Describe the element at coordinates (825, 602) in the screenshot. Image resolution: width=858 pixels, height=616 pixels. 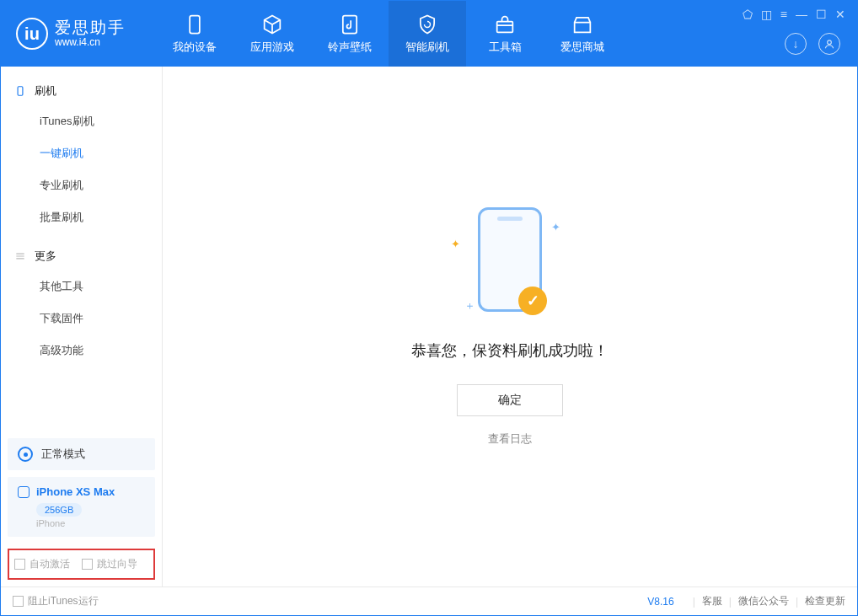
I see `check-update-link: 检查更新` at that location.